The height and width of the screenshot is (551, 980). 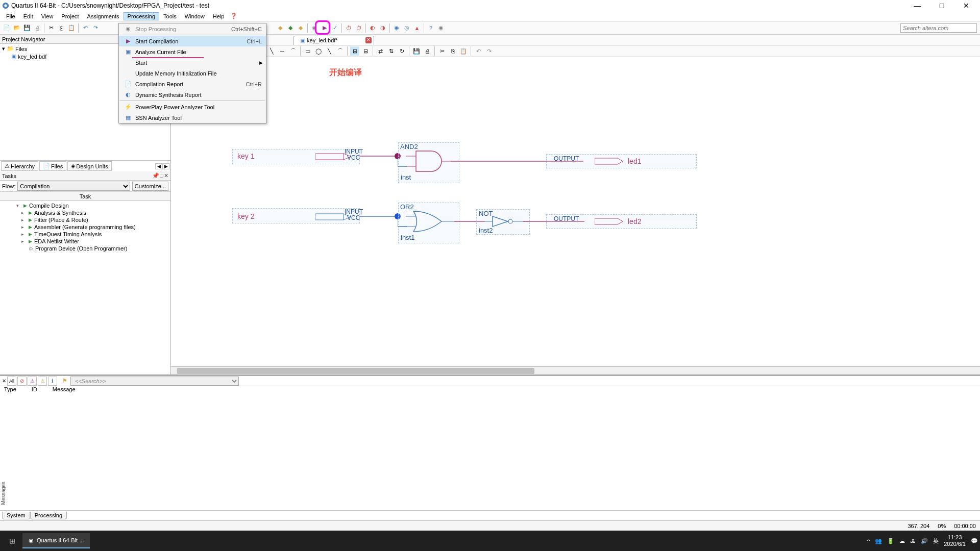 What do you see at coordinates (913, 541) in the screenshot?
I see `tray-network-icon: 🖧` at bounding box center [913, 541].